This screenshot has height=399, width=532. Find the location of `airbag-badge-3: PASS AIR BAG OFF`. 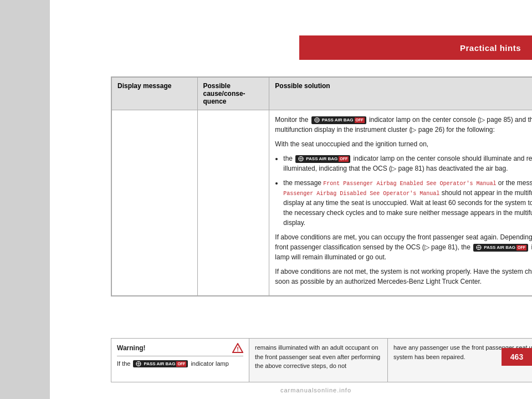

airbag-badge-3: PASS AIR BAG OFF is located at coordinates (501, 248).